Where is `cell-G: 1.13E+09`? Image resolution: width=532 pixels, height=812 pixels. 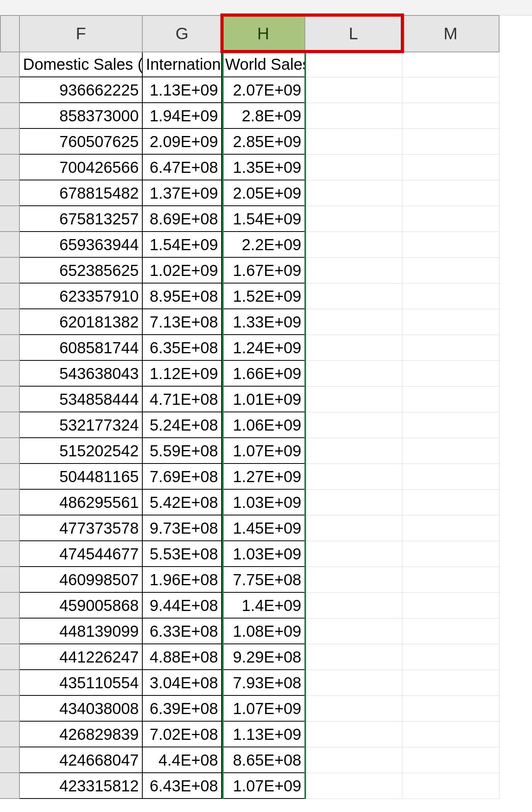 cell-G: 1.13E+09 is located at coordinates (182, 90).